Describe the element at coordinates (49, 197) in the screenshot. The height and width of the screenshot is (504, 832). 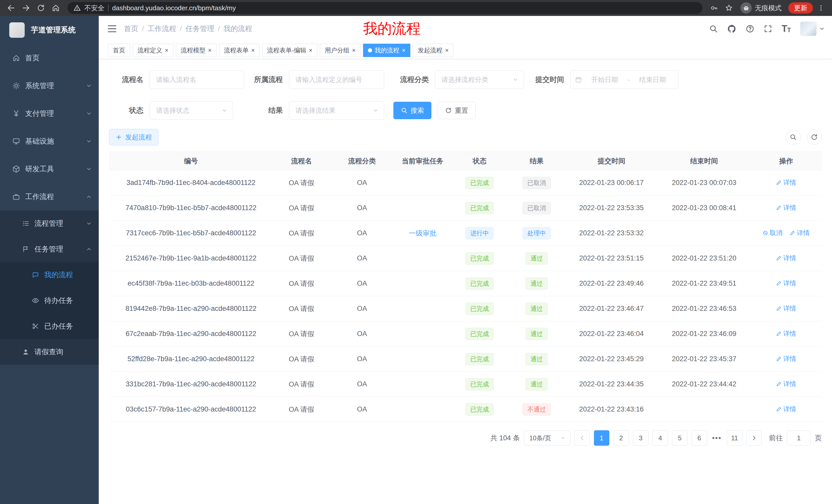
I see `sidebar-item-workflow: 工作流程` at that location.